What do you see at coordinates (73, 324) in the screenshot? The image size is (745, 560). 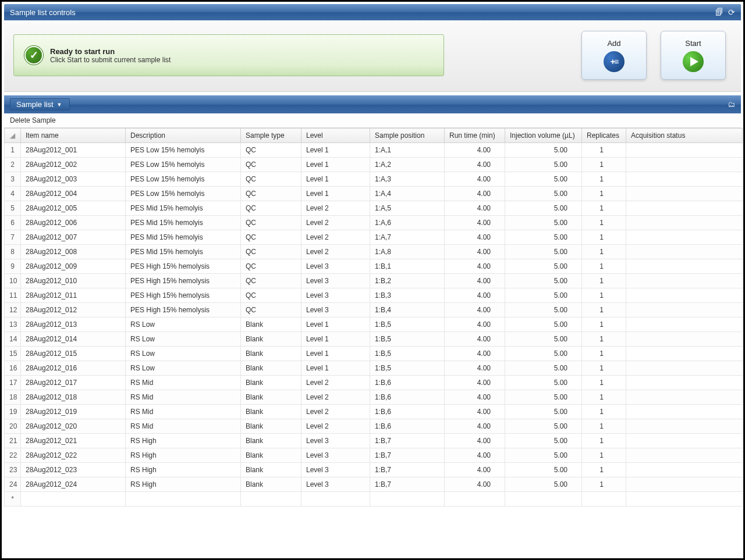 I see `cell-item-name: 28Aug2012_013` at bounding box center [73, 324].